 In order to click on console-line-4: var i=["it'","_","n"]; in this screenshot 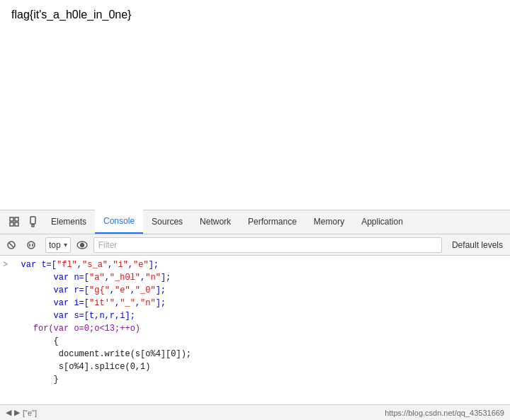, I will do `click(255, 303)`.